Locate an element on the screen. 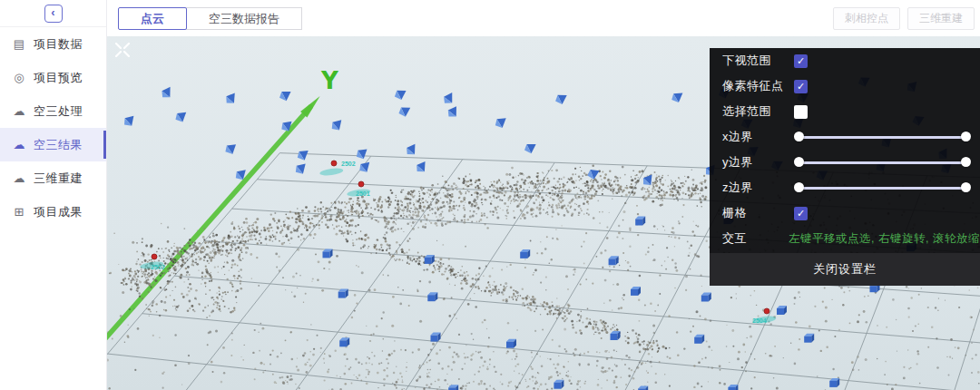 The width and height of the screenshot is (980, 390). setting-label-y-boundary: y边界 is located at coordinates (759, 162).